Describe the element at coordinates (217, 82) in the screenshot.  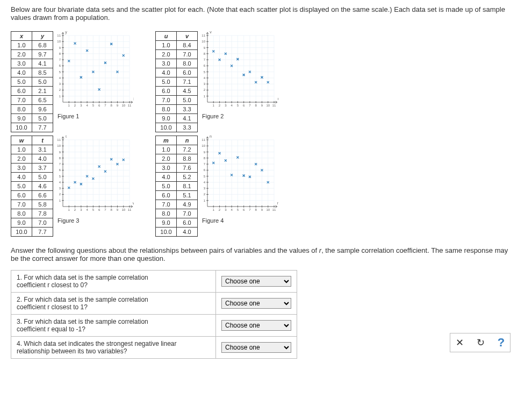
I see `panel-fig2: uv 1.08.42.07.03.08.04.06.05.07.16.04.57…` at that location.